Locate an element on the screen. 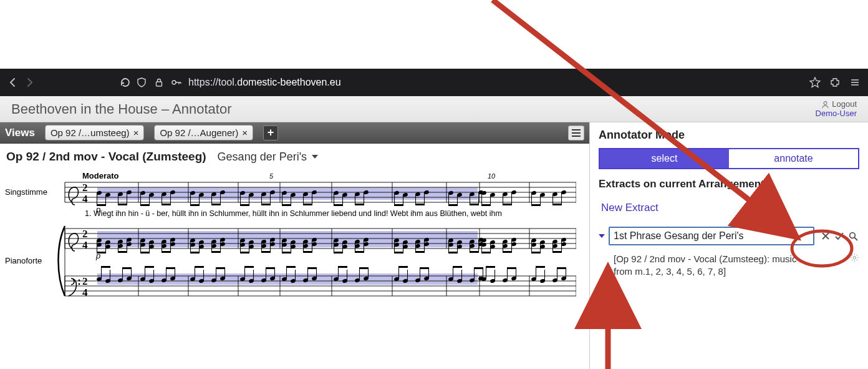 Image resolution: width=868 pixels, height=369 pixels. confirm-icon is located at coordinates (839, 236).